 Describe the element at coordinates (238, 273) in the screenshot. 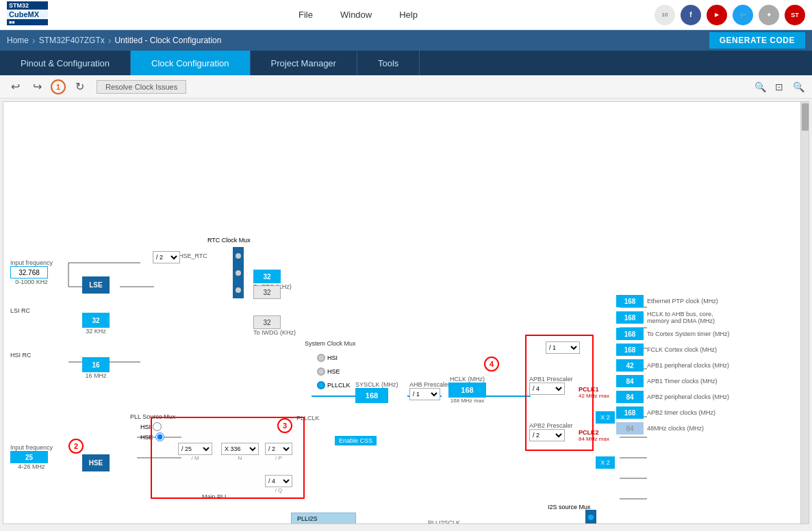

I see `rtc-mux-dot2` at that location.